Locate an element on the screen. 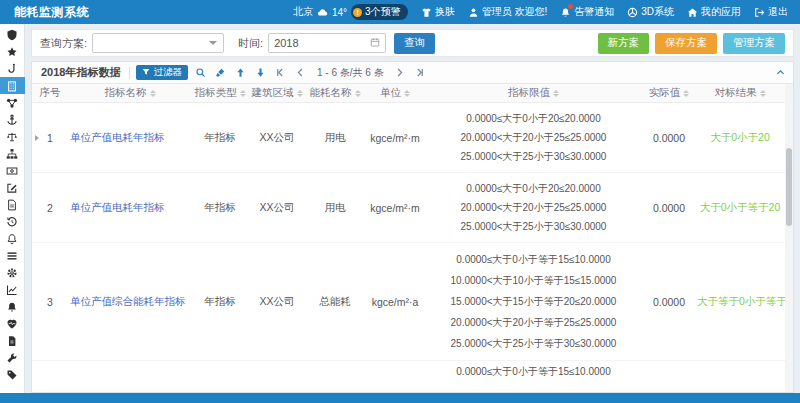 The width and height of the screenshot is (800, 403). scheme-select is located at coordinates (158, 43).